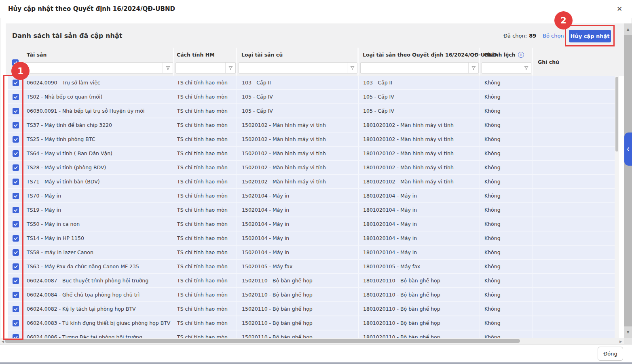 Image resolution: width=632 pixels, height=364 pixels. What do you see at coordinates (311, 334) in the screenshot?
I see `table-row: 06024.0086 - Tượng Bác tại phòng hội trư…` at bounding box center [311, 334].